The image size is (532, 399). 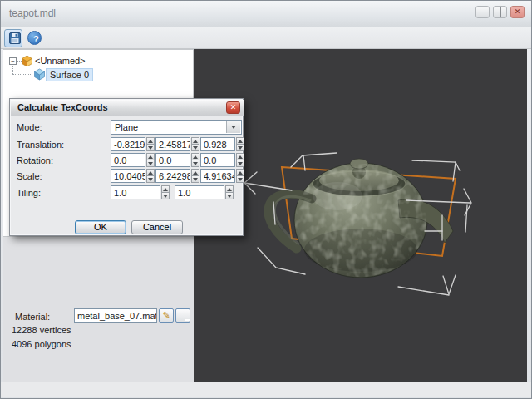 What do you see at coordinates (128, 160) in the screenshot?
I see `rotation-x-field: 0.0` at bounding box center [128, 160].